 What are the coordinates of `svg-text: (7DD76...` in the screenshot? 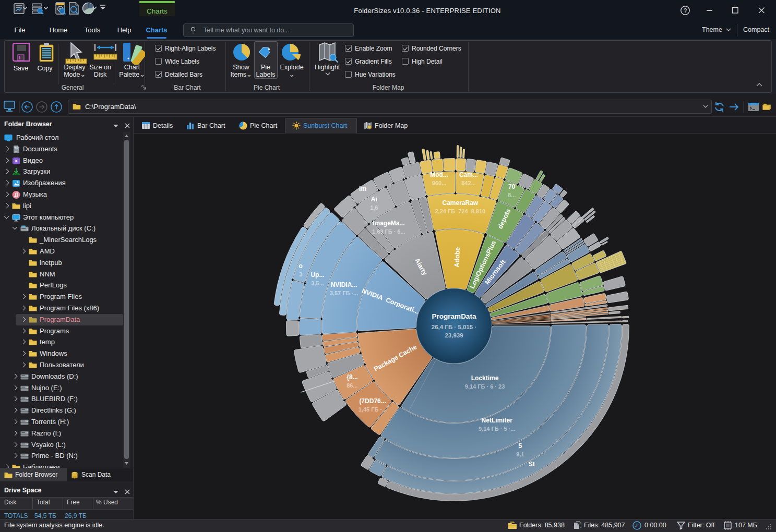 It's located at (373, 401).